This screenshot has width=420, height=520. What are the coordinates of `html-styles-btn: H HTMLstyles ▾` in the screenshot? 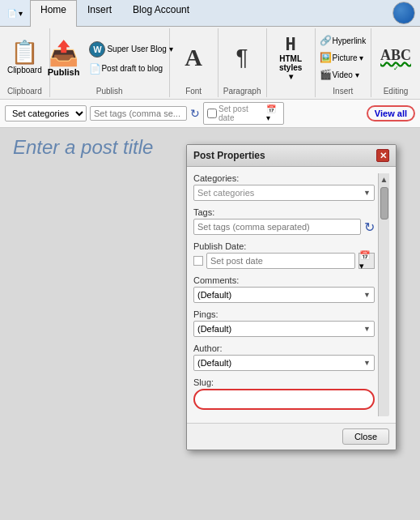 It's located at (291, 58).